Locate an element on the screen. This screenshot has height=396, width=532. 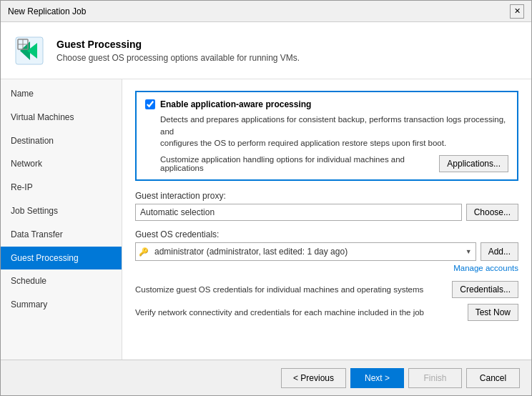
header-title: Guest Processing is located at coordinates (178, 44).